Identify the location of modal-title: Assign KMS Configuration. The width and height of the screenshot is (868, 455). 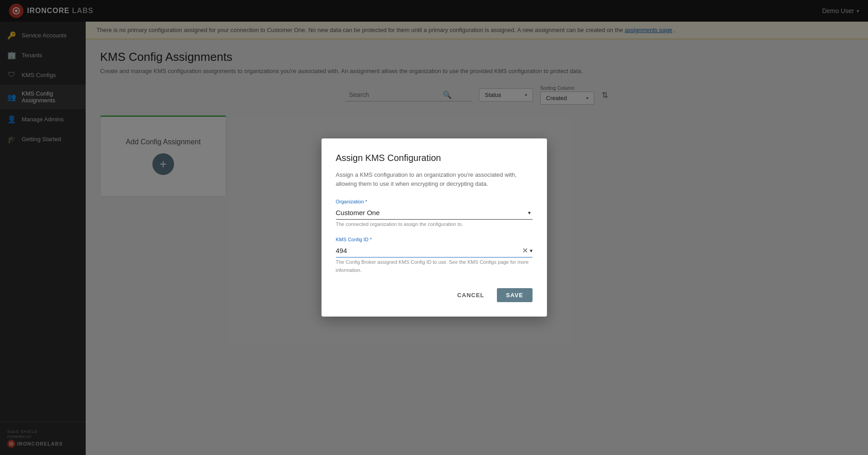
(434, 158).